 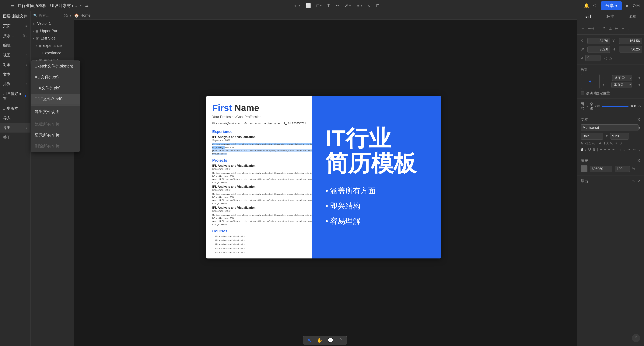 I want to click on text-superscript-icon: ↑, so click(x=620, y=150).